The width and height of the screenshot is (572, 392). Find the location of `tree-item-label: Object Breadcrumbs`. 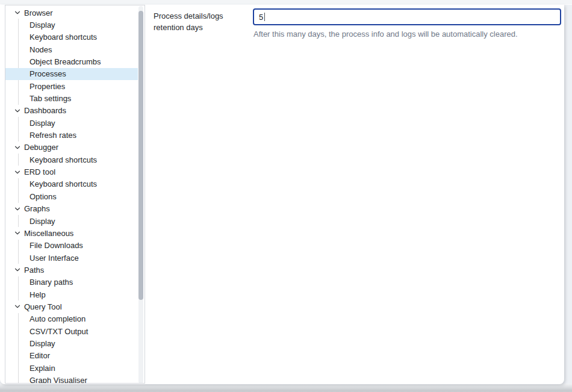

tree-item-label: Object Breadcrumbs is located at coordinates (65, 61).